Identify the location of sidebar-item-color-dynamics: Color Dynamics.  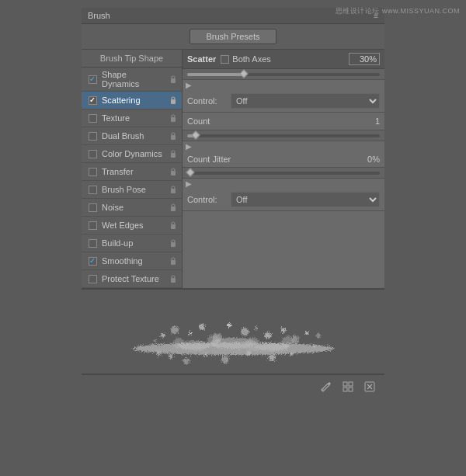
(132, 154).